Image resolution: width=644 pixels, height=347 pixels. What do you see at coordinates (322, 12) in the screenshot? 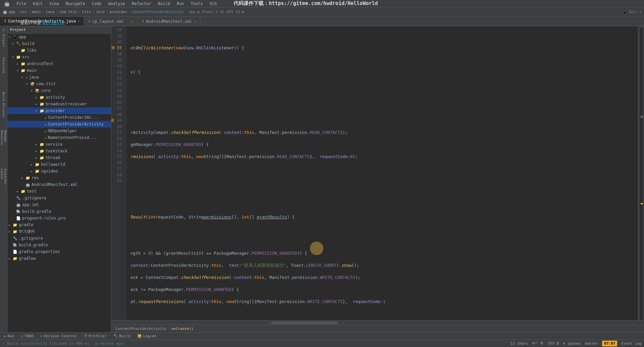
I see `nav-bar: 🤖 app / src / main / java / com.ttit / t…` at bounding box center [322, 12].